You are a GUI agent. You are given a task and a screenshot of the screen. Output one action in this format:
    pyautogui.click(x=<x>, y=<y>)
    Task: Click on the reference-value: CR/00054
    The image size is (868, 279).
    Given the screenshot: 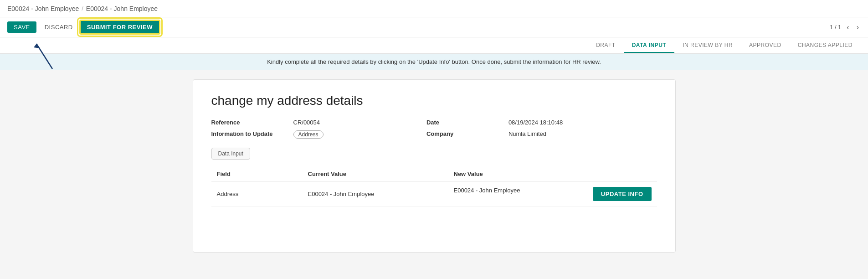 What is the action you would take?
    pyautogui.click(x=355, y=122)
    